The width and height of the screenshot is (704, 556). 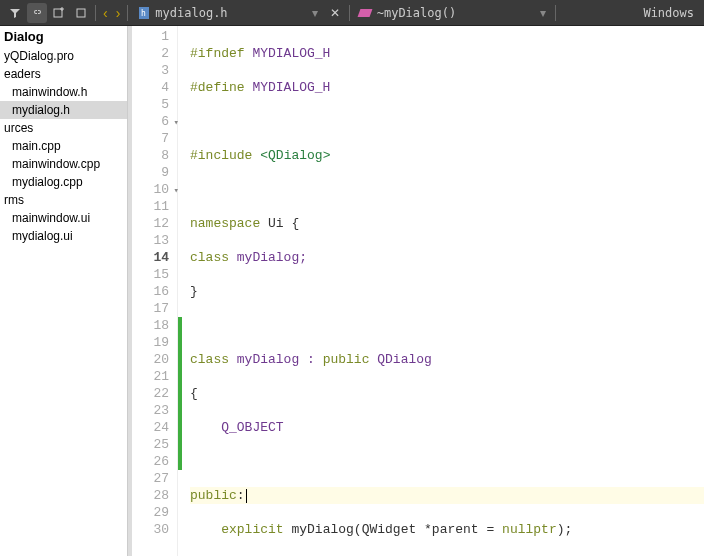 What do you see at coordinates (64, 164) in the screenshot?
I see `sidebar-item-mainwindow-cpp: mainwindow.cpp` at bounding box center [64, 164].